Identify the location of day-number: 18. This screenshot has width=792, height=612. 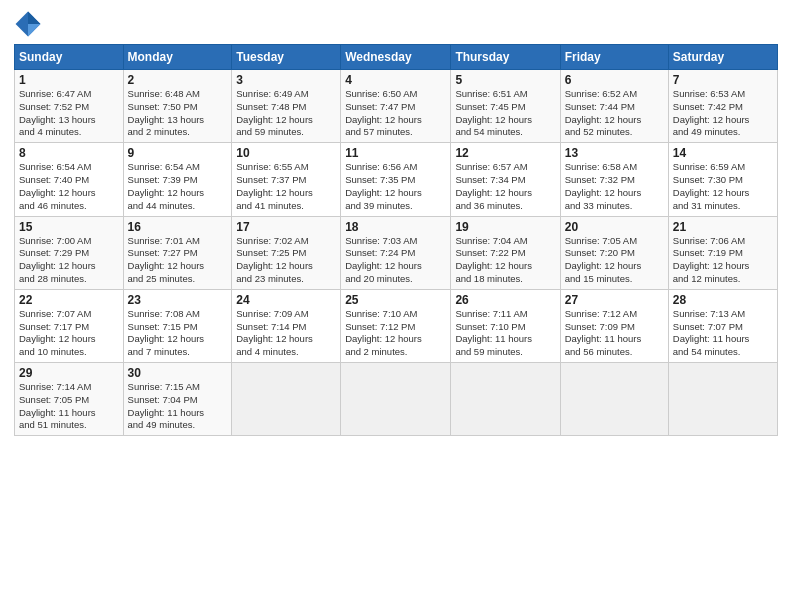
(396, 227).